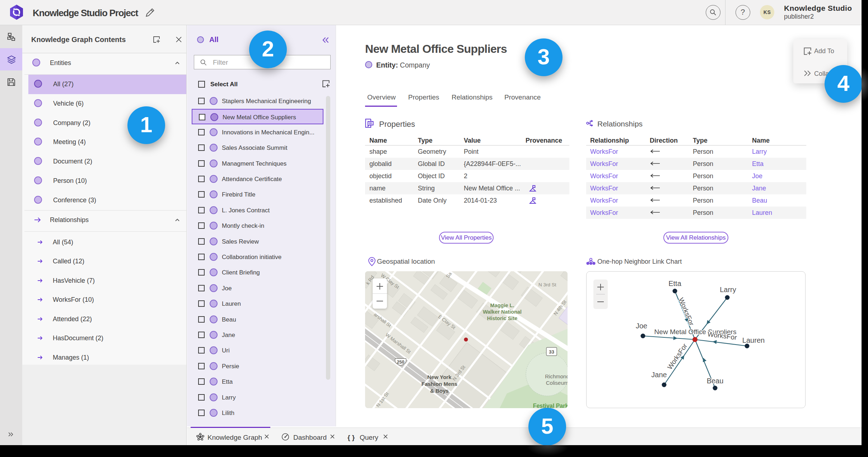 Image resolution: width=868 pixels, height=457 pixels. Describe the element at coordinates (556, 377) in the screenshot. I see `svg-text: Richmond` at that location.